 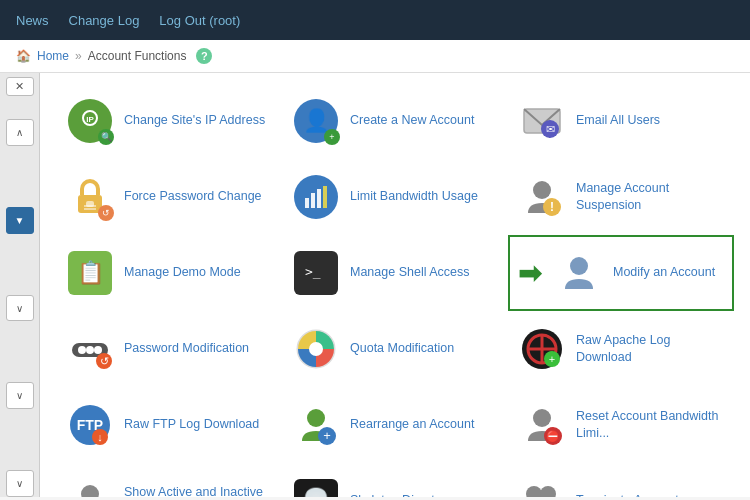 What do you see at coordinates (20, 484) in the screenshot?
I see `sidebar-btn-4: ∨` at bounding box center [20, 484].